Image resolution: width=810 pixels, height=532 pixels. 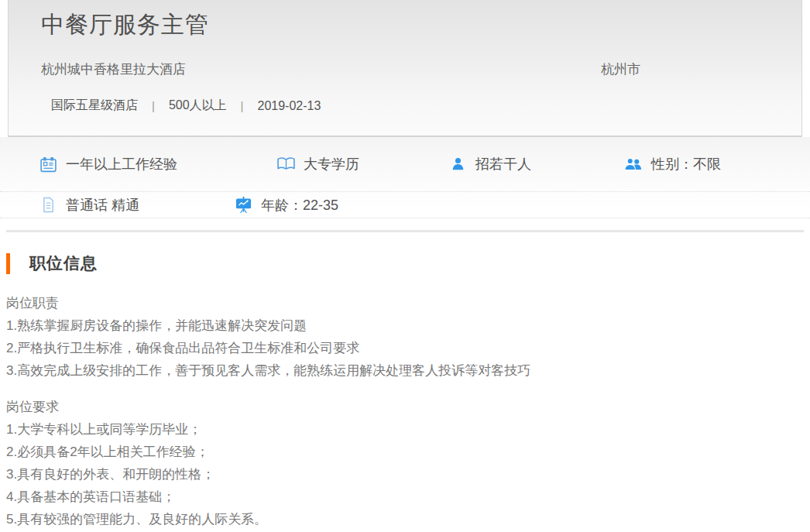 I want to click on section-divider, so click(x=405, y=231).